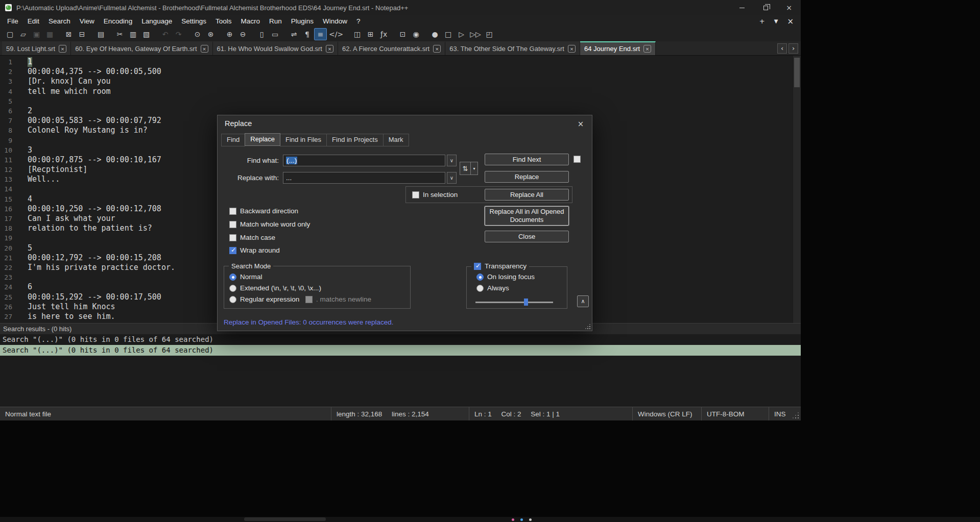 This screenshot has width=980, height=522. I want to click on replace-all-button: Replace All, so click(527, 195).